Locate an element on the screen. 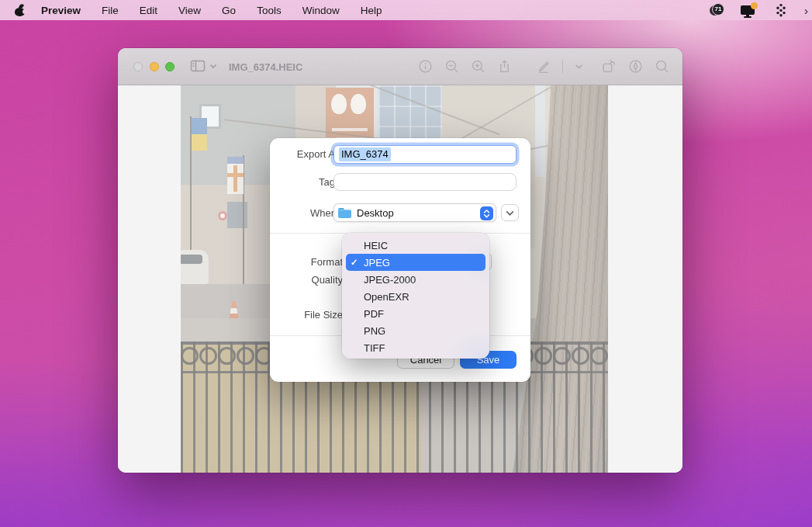 The height and width of the screenshot is (527, 812). format-option-jpeg-2000: JPEG-2000 is located at coordinates (416, 279).